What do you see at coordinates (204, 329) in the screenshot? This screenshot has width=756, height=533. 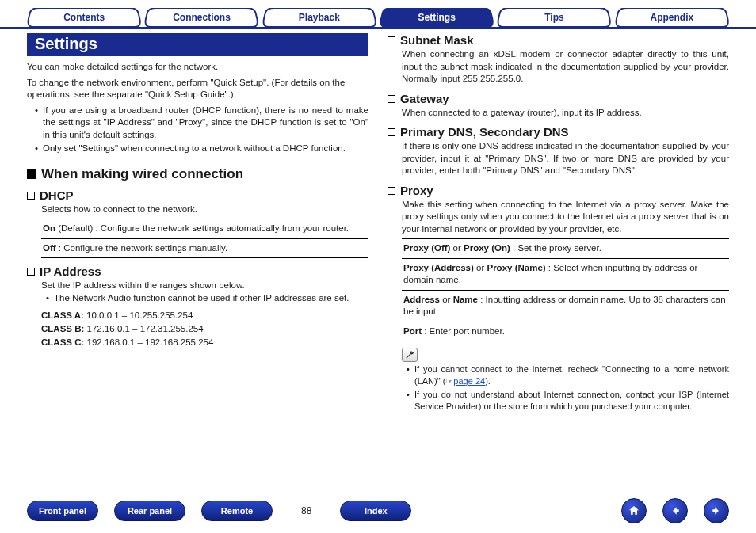 I see `ip-classes: CLASS A: 10.0.0.1 – 10.255.255.254 CLASS…` at bounding box center [204, 329].